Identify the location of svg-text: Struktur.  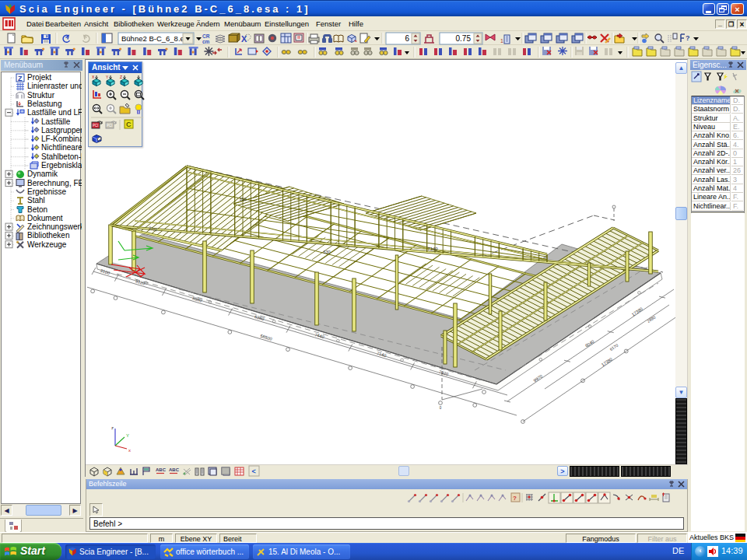
(41, 95).